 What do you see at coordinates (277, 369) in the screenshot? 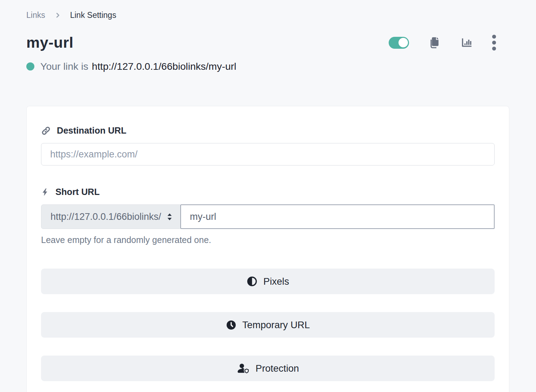
I see `protection-button-label: Protection` at bounding box center [277, 369].